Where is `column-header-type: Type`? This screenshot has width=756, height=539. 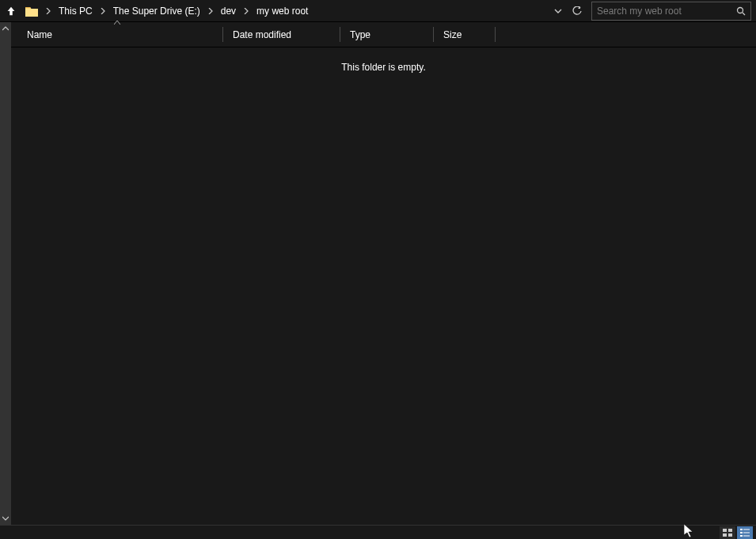 column-header-type: Type is located at coordinates (387, 35).